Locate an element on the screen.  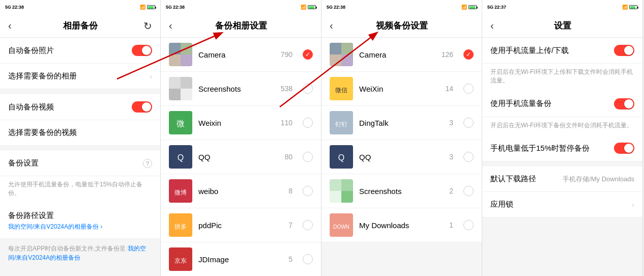
svg-text: 微 is located at coordinates (181, 123).